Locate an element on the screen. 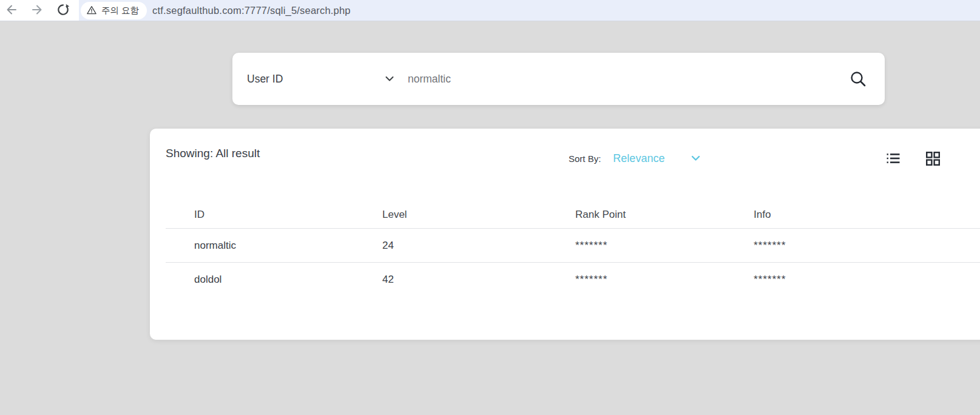  sort-controls: Sort By: Relevance is located at coordinates (635, 158).